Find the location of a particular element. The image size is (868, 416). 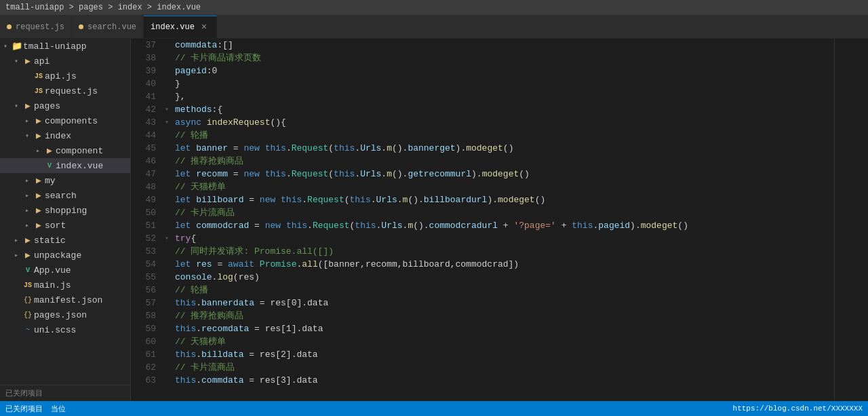

token: '?page=' is located at coordinates (534, 225).